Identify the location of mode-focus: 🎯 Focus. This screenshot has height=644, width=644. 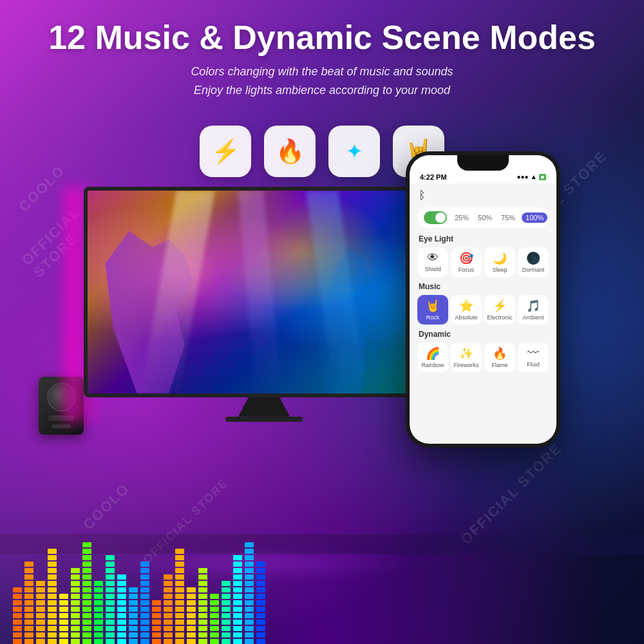
(466, 262).